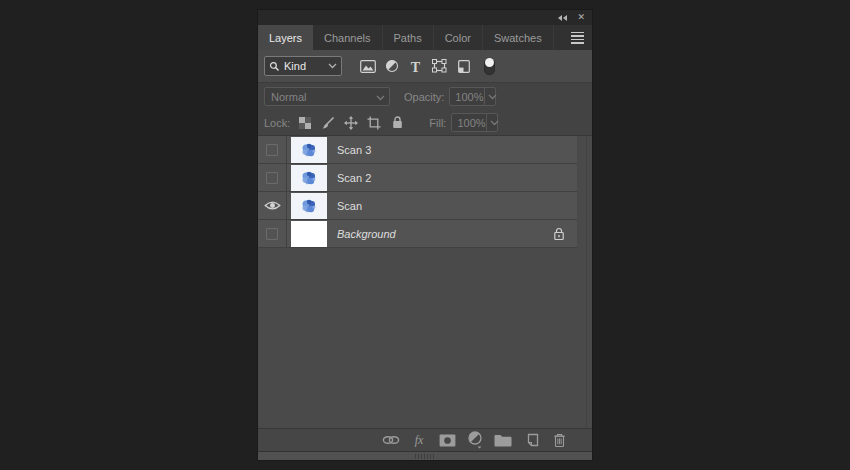  I want to click on adjustment-layer-filter-icon, so click(392, 66).